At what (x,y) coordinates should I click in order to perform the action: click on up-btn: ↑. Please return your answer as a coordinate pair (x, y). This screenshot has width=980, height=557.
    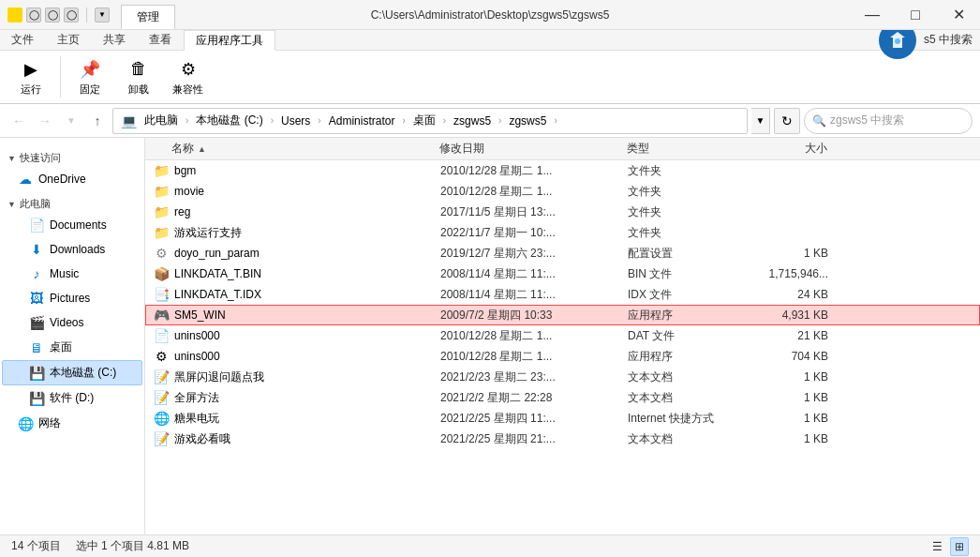
    Looking at the image, I should click on (97, 121).